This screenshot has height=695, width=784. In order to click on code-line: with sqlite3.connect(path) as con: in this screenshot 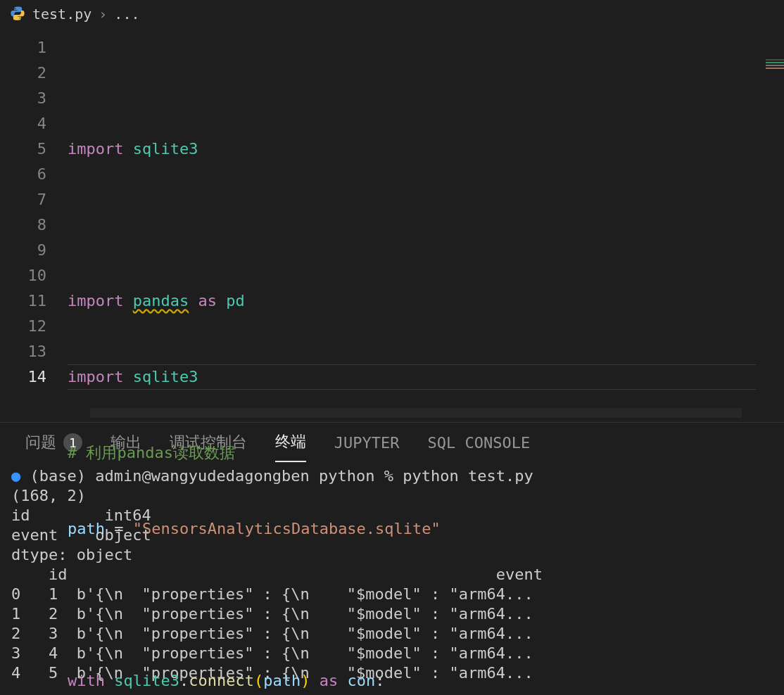, I will do `click(426, 681)`.